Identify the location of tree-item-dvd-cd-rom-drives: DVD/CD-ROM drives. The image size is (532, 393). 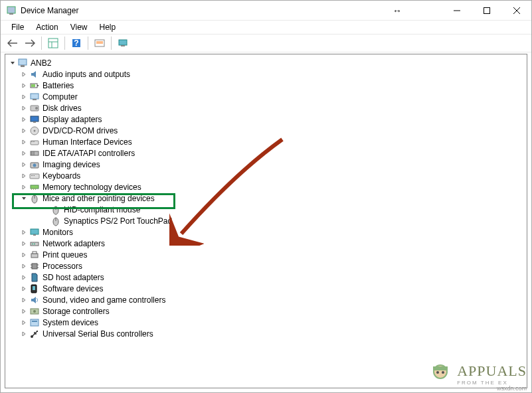
(266, 130).